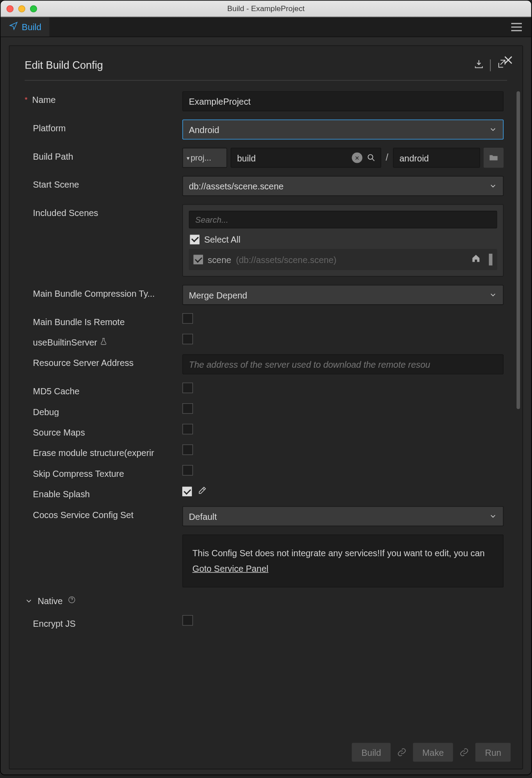 The height and width of the screenshot is (778, 532). What do you see at coordinates (93, 453) in the screenshot?
I see `label-erase-module: Erase module structure(experir` at bounding box center [93, 453].